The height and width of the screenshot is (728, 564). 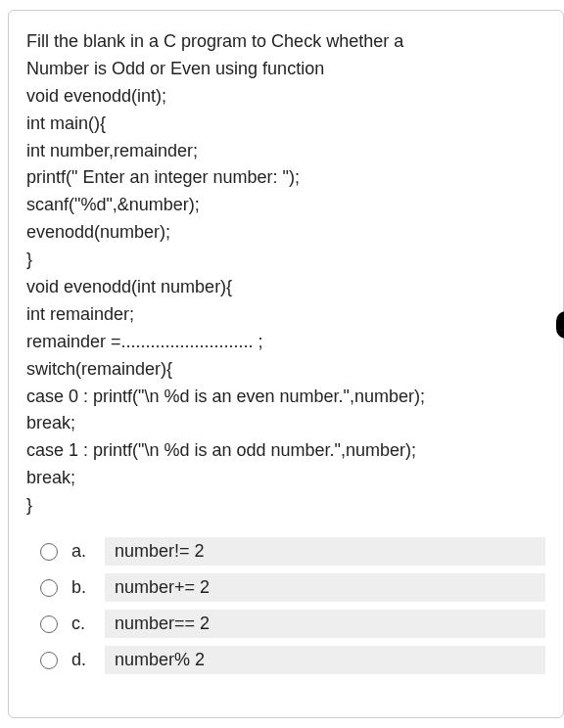 What do you see at coordinates (289, 97) in the screenshot?
I see `question-line: void evenodd(int);` at bounding box center [289, 97].